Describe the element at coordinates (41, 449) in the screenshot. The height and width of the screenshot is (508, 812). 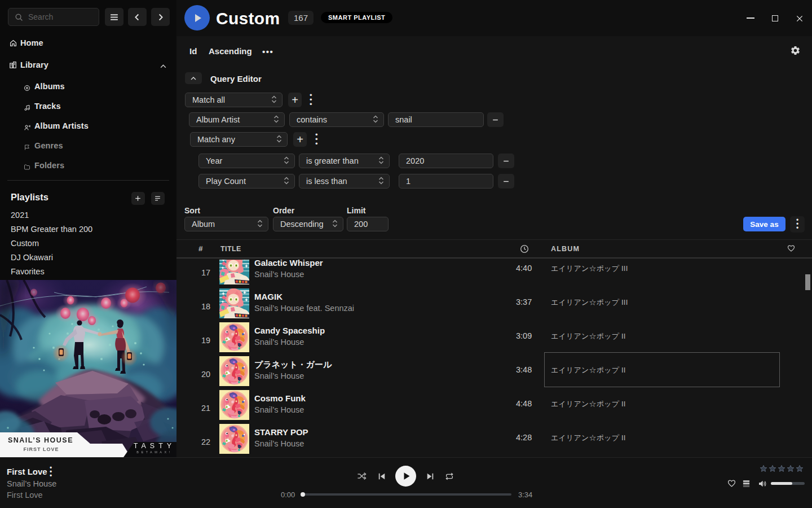
I see `svg-text: FIRST LOVE` at that location.